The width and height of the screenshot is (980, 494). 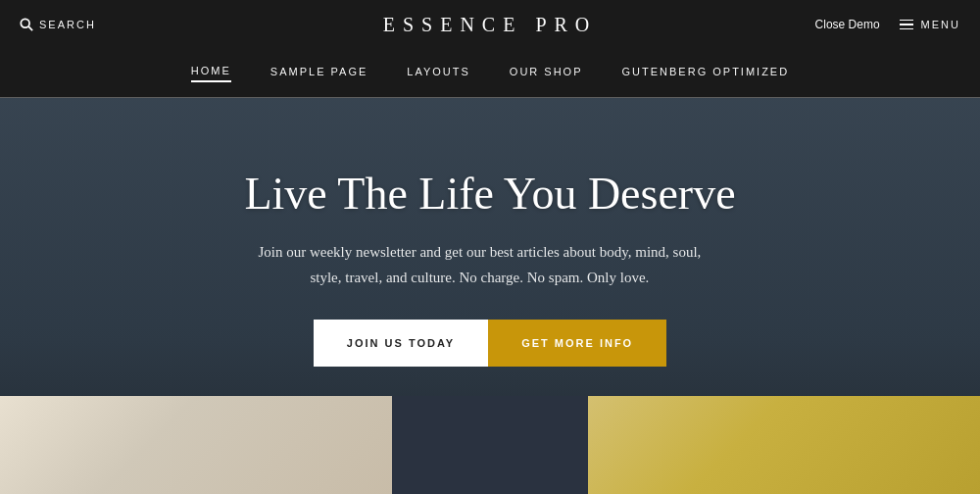 What do you see at coordinates (401, 343) in the screenshot?
I see `join-us-button: JOIN US TODAY` at bounding box center [401, 343].